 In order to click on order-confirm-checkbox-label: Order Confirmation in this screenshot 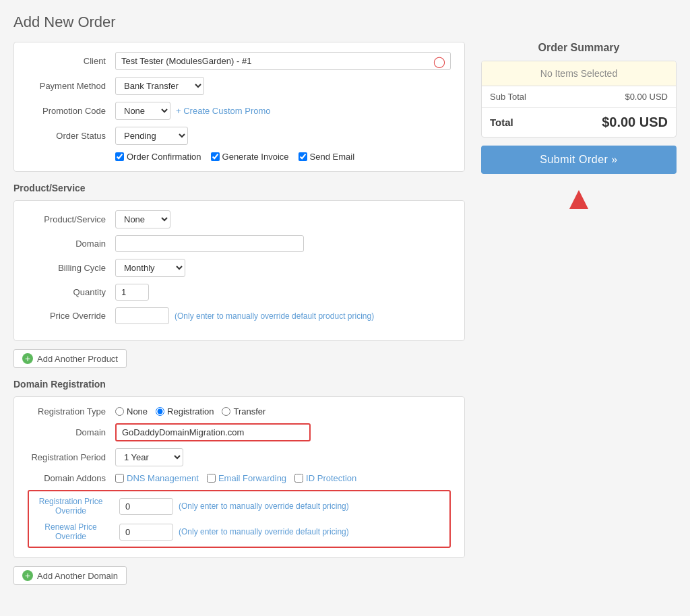, I will do `click(158, 156)`.